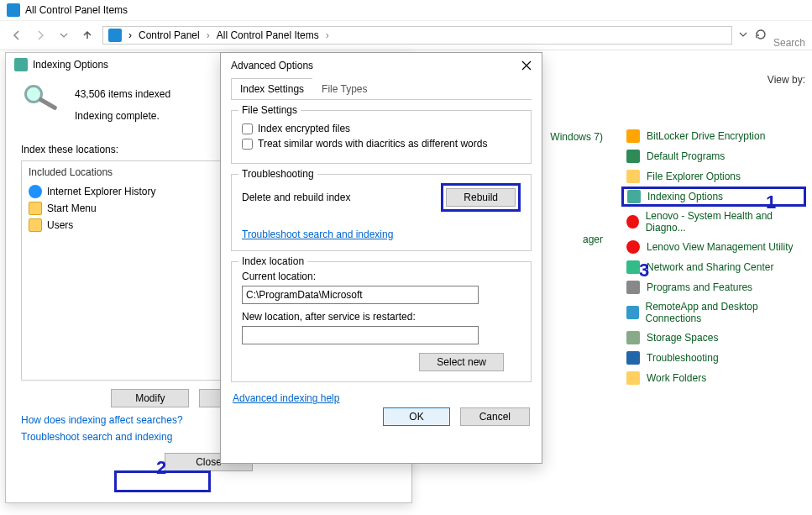 This screenshot has width=812, height=515. Describe the element at coordinates (633, 176) in the screenshot. I see `folder-options-icon` at that location.